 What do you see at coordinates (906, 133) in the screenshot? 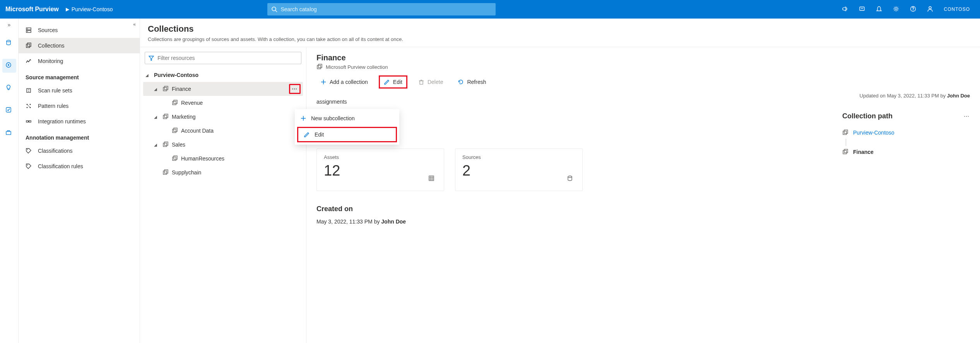
I see `path-item-root: Purview-Contoso` at bounding box center [906, 133].